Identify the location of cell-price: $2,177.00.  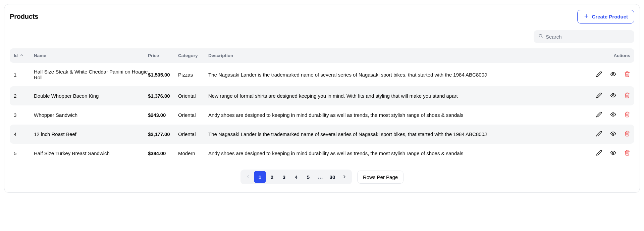
(163, 134).